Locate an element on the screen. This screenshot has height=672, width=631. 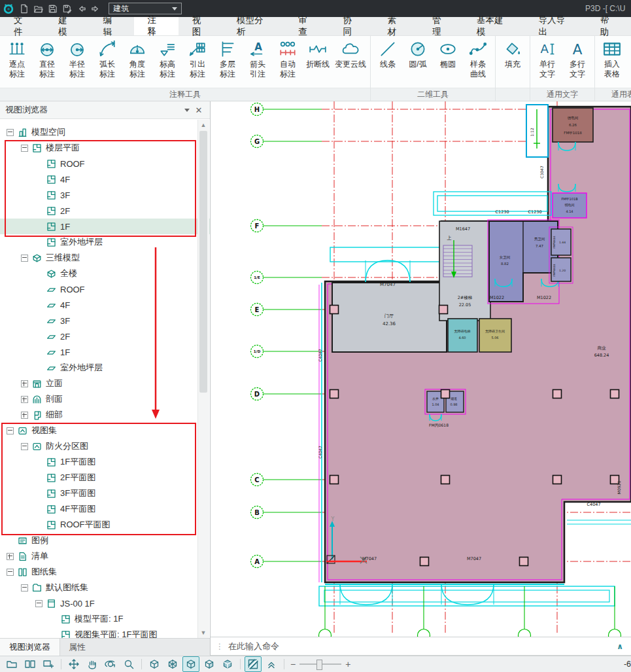
status-cube4-icon is located at coordinates (209, 664).